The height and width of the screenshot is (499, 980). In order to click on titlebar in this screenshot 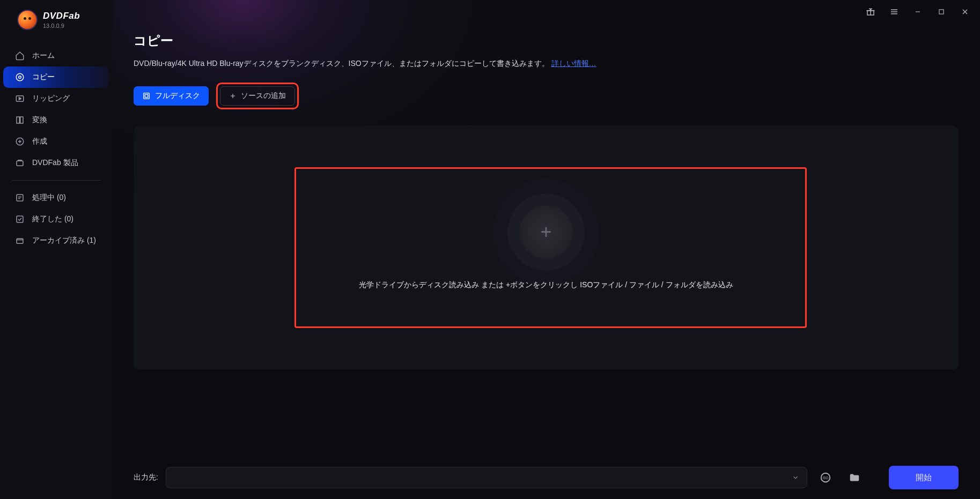, I will do `click(546, 12)`.